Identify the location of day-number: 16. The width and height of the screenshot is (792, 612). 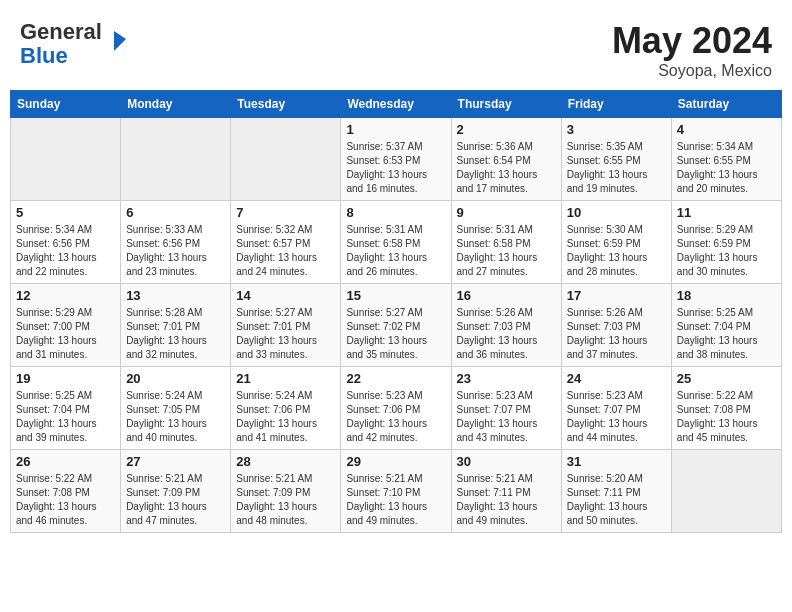
(506, 296).